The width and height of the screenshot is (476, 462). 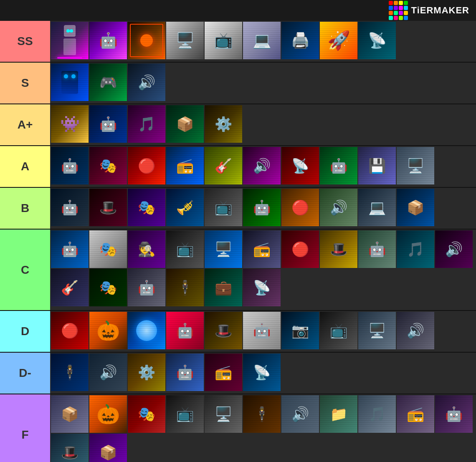 I want to click on tier-row-f: F 📦 🎭 📺 🖥️ 🕴️ 🔊 📁, so click(x=238, y=428).